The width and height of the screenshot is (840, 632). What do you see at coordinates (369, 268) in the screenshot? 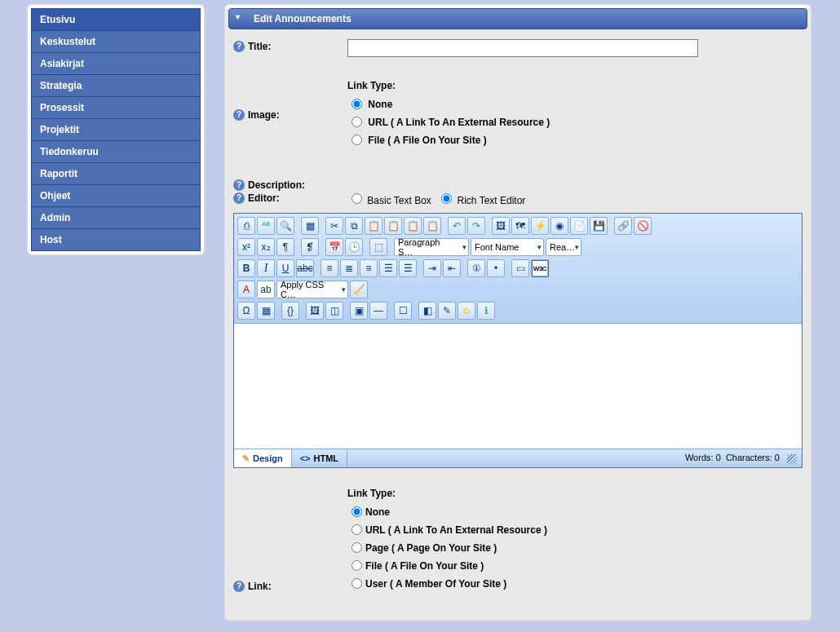
I see `align-right-icon: ≡` at bounding box center [369, 268].